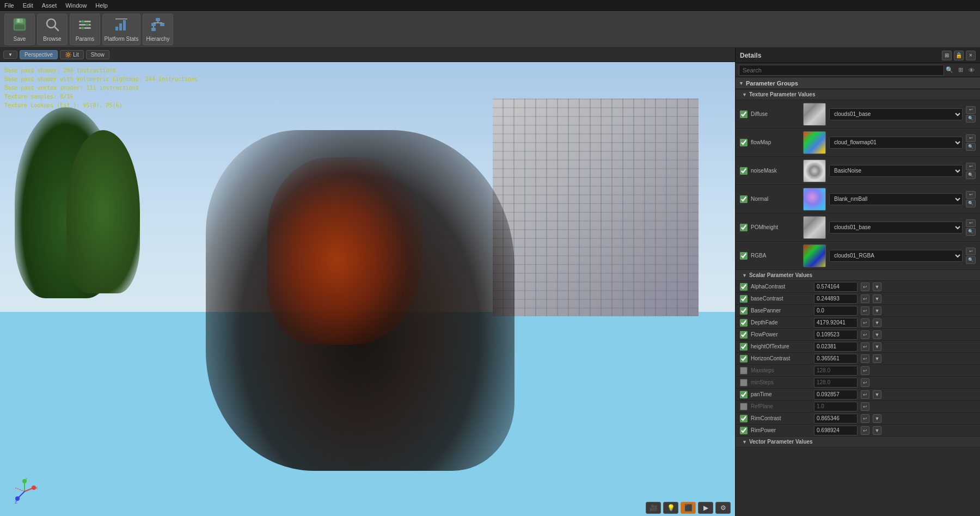 The image size is (980, 516). Describe the element at coordinates (836, 419) in the screenshot. I see `rimcontrast-input` at that location.